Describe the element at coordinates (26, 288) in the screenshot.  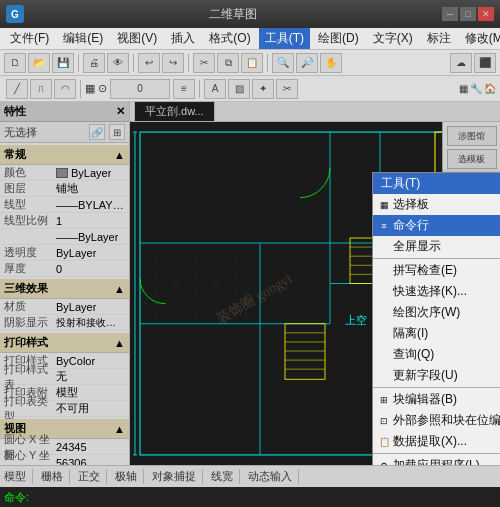
I see `section-3d-label: 三维效果` at that location.